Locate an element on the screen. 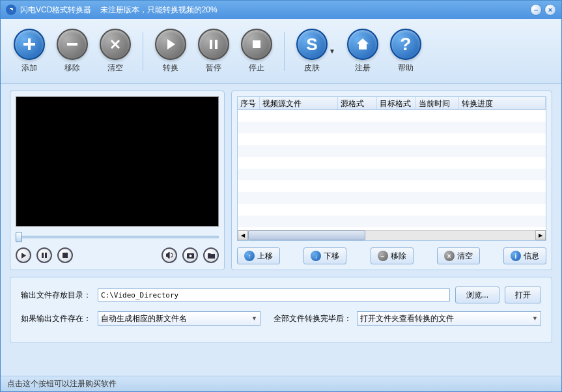 The width and height of the screenshot is (562, 392). pause-button: 暂停 is located at coordinates (214, 51).